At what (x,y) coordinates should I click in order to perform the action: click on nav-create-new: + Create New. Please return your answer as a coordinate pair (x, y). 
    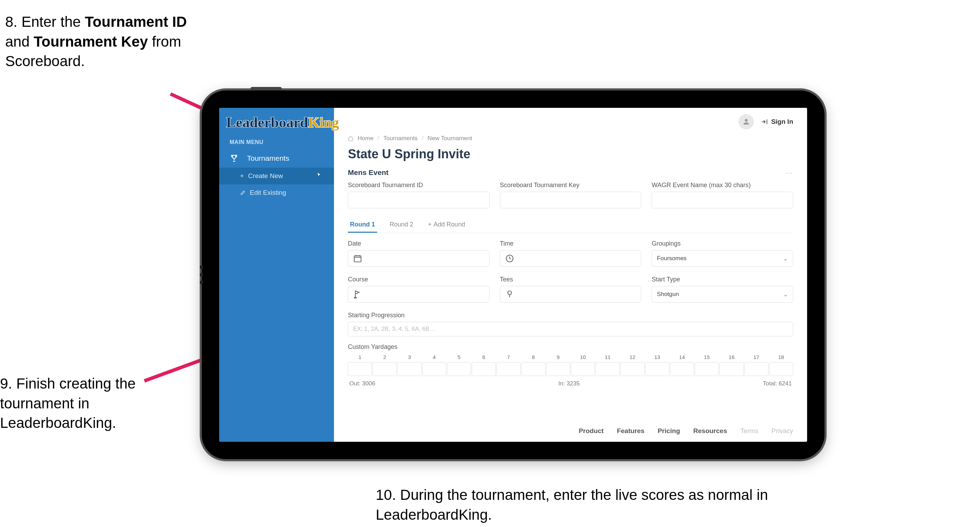
    Looking at the image, I should click on (277, 176).